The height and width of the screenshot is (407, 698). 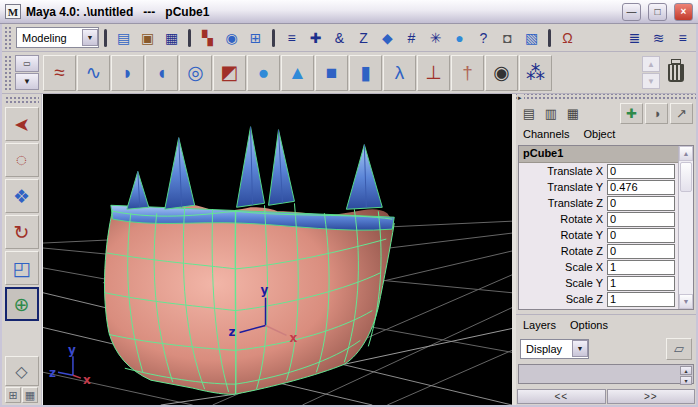 I want to click on trash-icon, so click(x=676, y=73).